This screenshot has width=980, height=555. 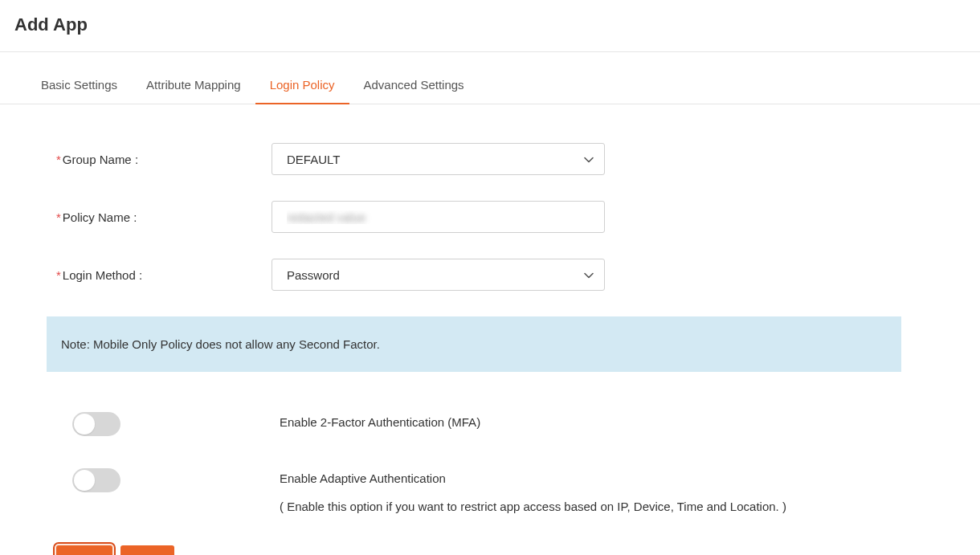 What do you see at coordinates (176, 424) in the screenshot?
I see `mfa-toggle-col` at bounding box center [176, 424].